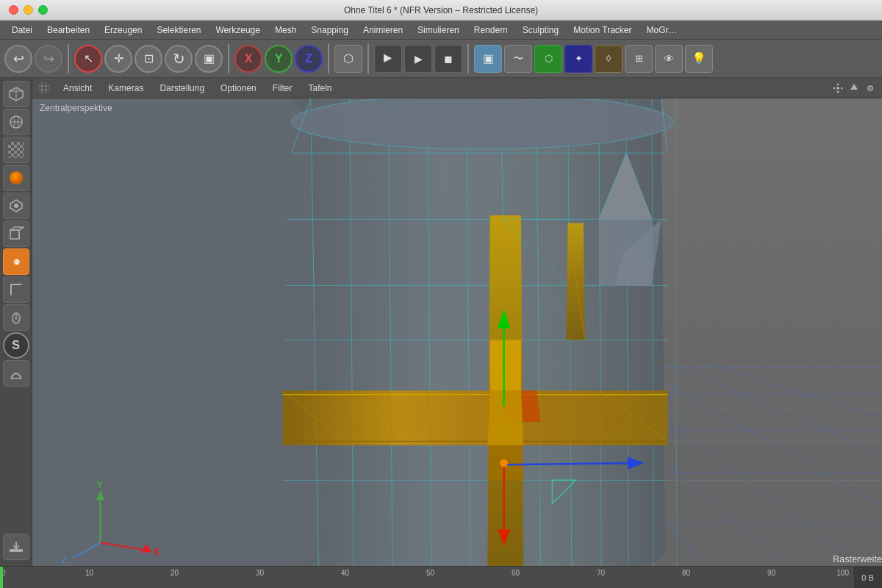 The height and width of the screenshot is (588, 882). What do you see at coordinates (126, 88) in the screenshot?
I see `vp-menu-kameras: Kameras` at bounding box center [126, 88].